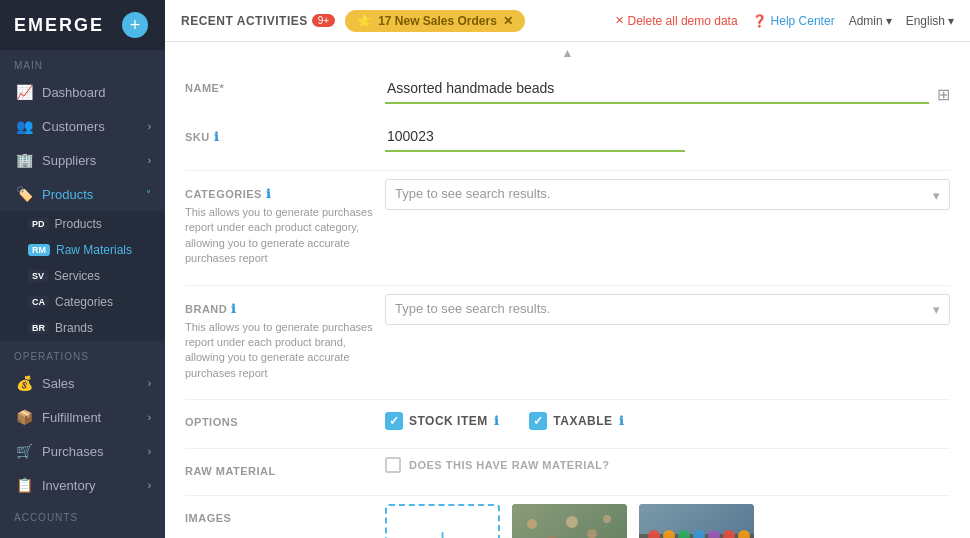 The height and width of the screenshot is (538, 970). What do you see at coordinates (285, 514) in the screenshot?
I see `images-label-col: IMAGES` at bounding box center [285, 514].